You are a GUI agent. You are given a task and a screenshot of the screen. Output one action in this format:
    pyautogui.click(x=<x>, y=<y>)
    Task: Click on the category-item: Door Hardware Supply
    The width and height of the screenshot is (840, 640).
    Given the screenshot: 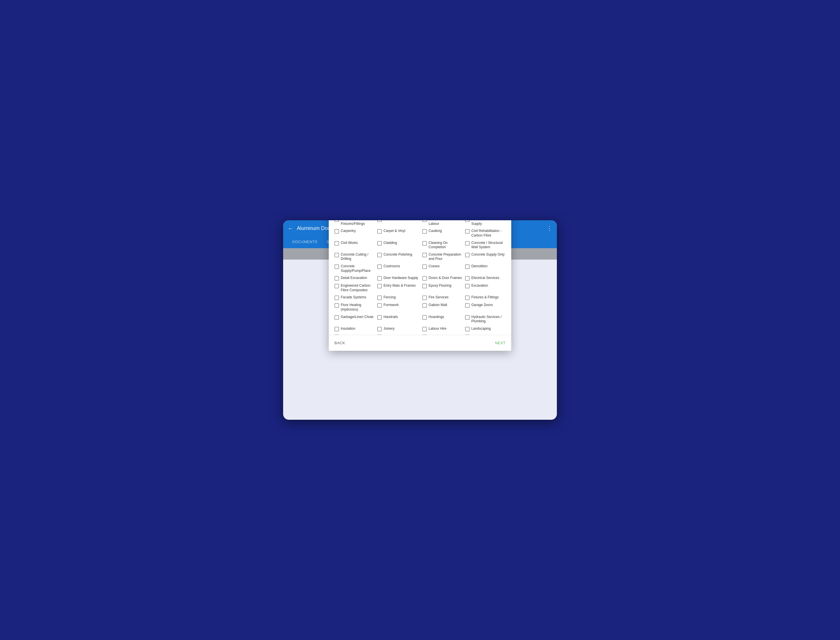 What is the action you would take?
    pyautogui.click(x=399, y=278)
    